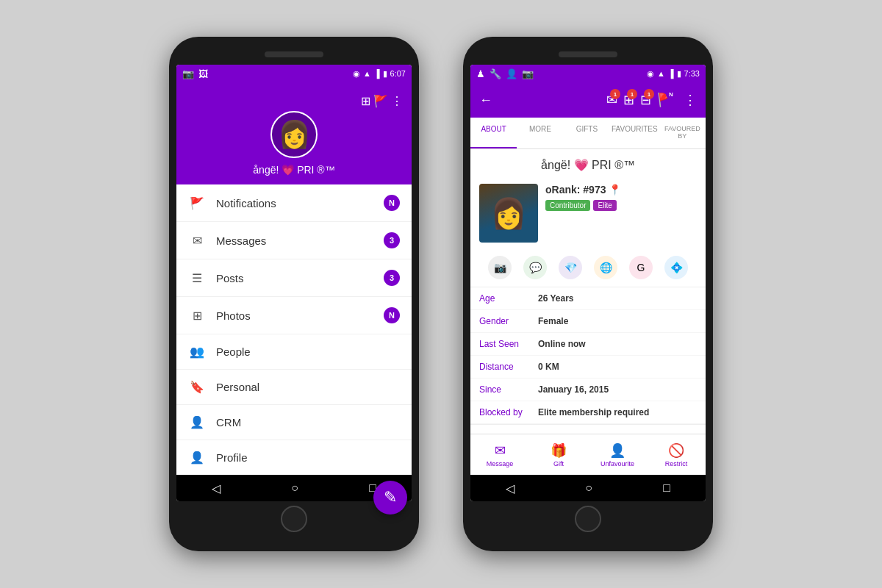 This screenshot has height=588, width=882. Describe the element at coordinates (500, 268) in the screenshot. I see `social-icon-camera: 📷` at that location.